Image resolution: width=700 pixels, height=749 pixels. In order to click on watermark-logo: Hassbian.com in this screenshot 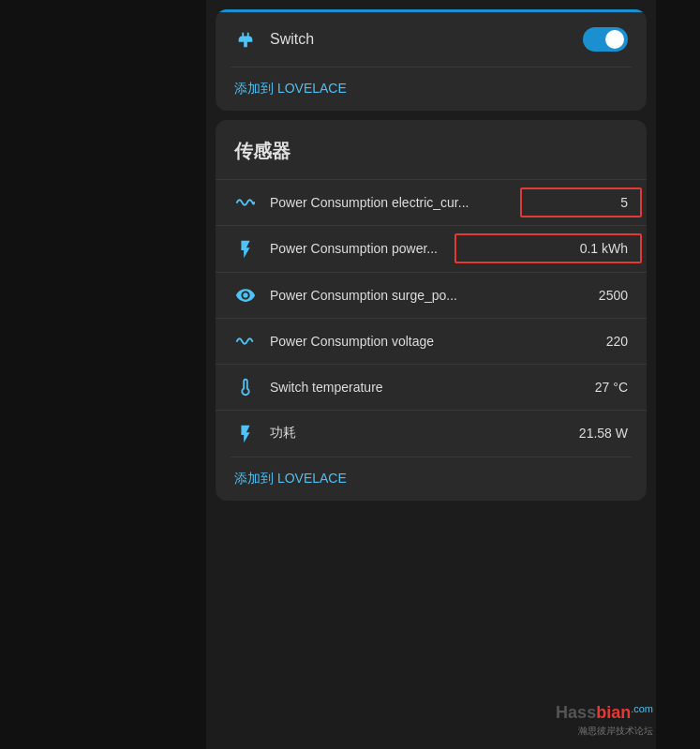, I will do `click(604, 712)`.